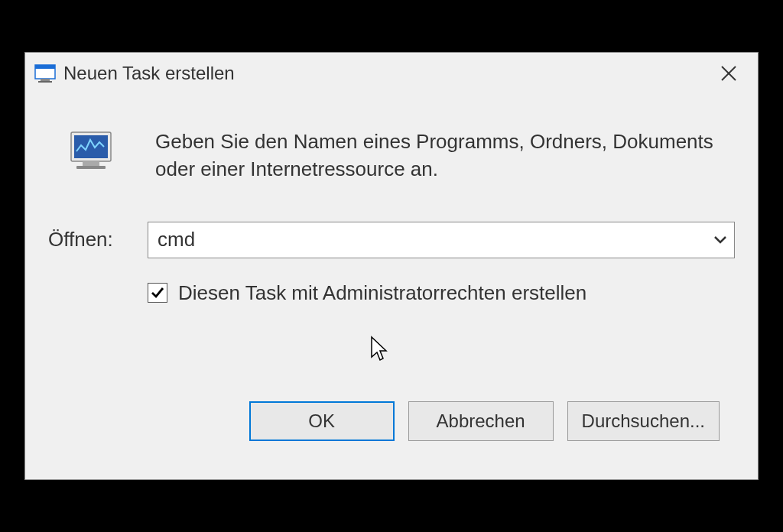 The width and height of the screenshot is (783, 532). What do you see at coordinates (392, 73) in the screenshot?
I see `titlebar: Neuen Task erstellen` at bounding box center [392, 73].